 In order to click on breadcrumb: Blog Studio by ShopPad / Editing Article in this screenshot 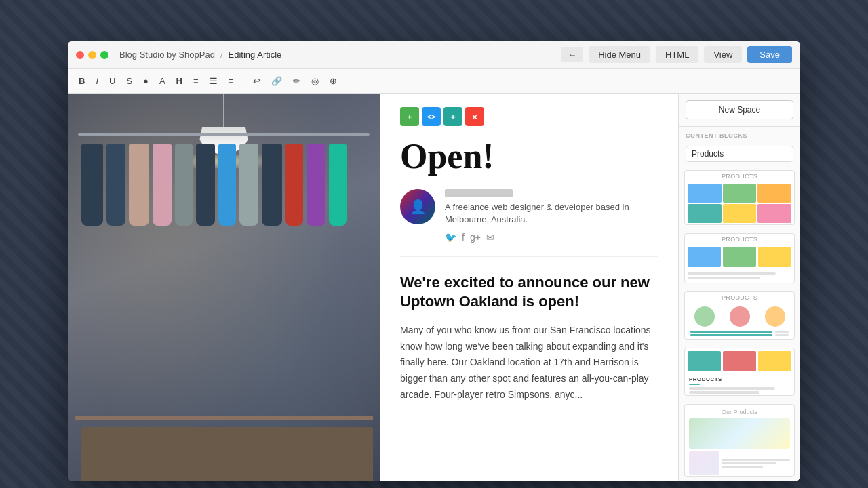, I will do `click(340, 54)`.